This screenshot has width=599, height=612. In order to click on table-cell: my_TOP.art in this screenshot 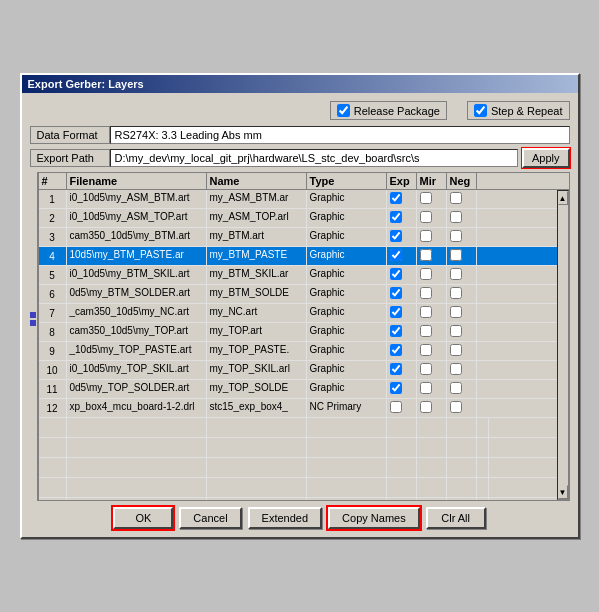, I will do `click(257, 332)`.